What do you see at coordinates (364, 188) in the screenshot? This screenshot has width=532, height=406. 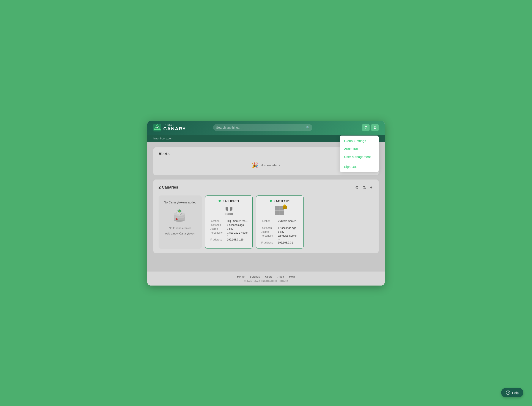 I see `canaries-filter-button: ⚗` at bounding box center [364, 188].